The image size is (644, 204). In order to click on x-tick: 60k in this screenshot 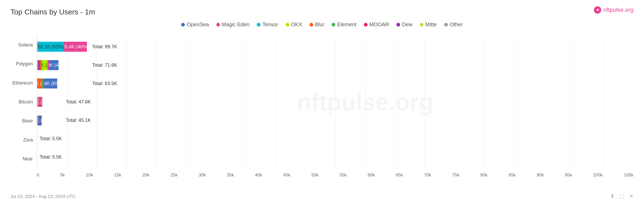, I will do `click(371, 175)`.